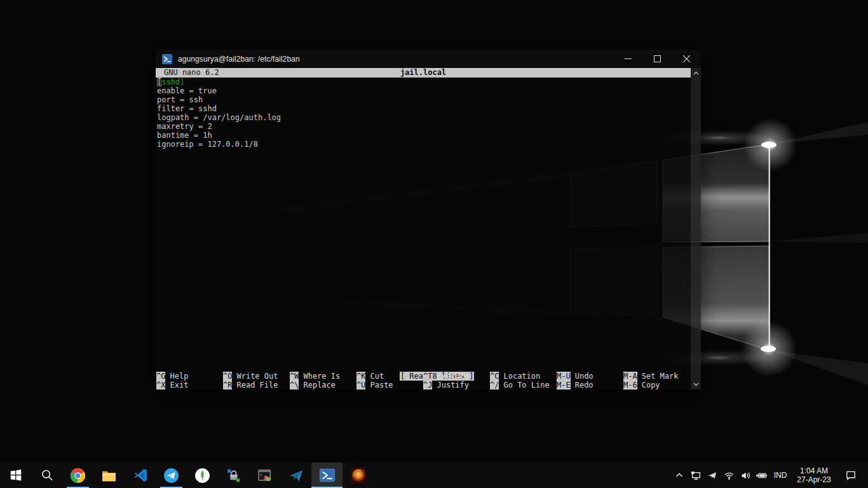  Describe the element at coordinates (257, 385) in the screenshot. I see `nano-shortcut: ^RRead File` at that location.